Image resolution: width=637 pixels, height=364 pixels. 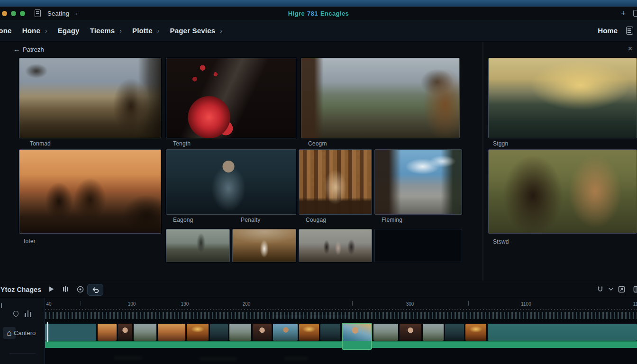 What do you see at coordinates (318, 13) in the screenshot?
I see `titlebar: Seating › Hlgre 781 Encagles +` at bounding box center [318, 13].